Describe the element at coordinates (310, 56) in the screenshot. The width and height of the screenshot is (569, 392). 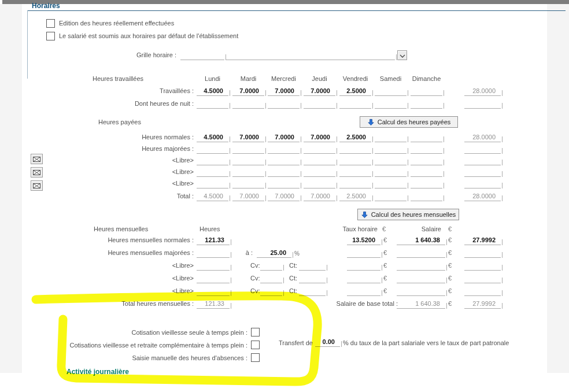
I see `grille-horaire-name-field` at that location.